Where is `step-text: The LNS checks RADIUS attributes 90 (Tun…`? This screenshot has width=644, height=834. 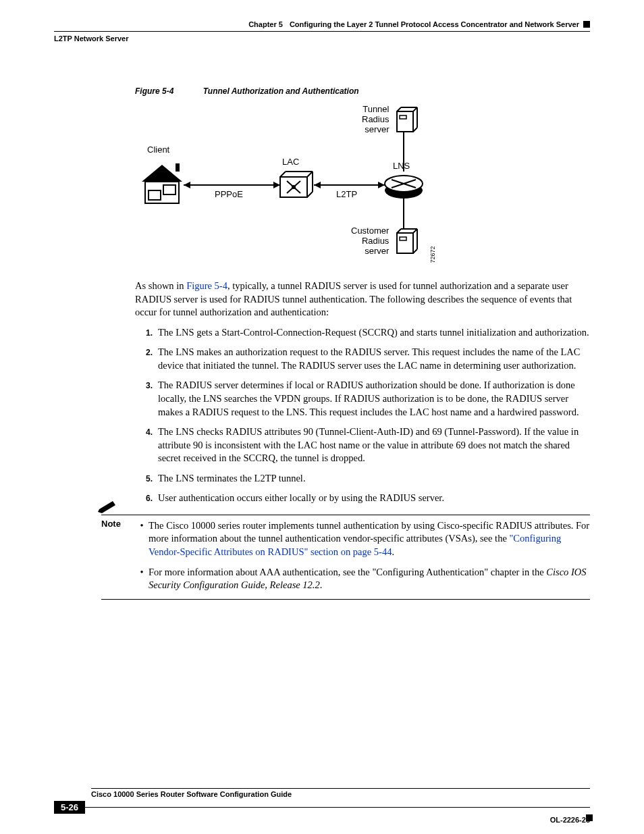
step-text: The LNS checks RADIUS attributes 90 (Tun… is located at coordinates (374, 446).